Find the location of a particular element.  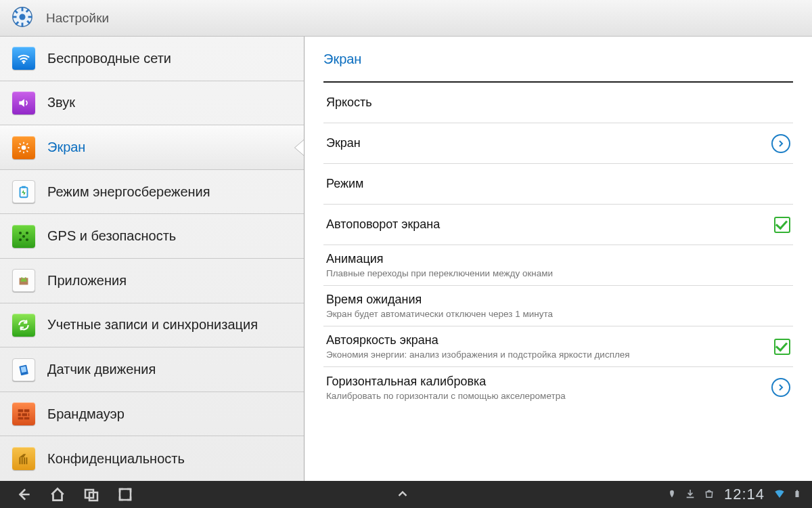

row-title: Яркость is located at coordinates (349, 103).